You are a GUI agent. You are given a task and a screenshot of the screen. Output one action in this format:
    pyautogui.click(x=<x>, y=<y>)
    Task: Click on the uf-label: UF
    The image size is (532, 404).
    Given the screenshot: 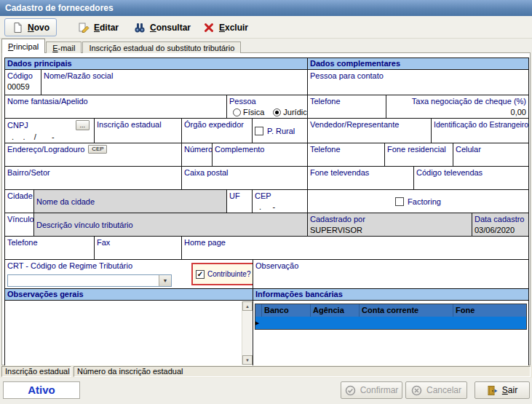 What is the action you would take?
    pyautogui.click(x=239, y=196)
    